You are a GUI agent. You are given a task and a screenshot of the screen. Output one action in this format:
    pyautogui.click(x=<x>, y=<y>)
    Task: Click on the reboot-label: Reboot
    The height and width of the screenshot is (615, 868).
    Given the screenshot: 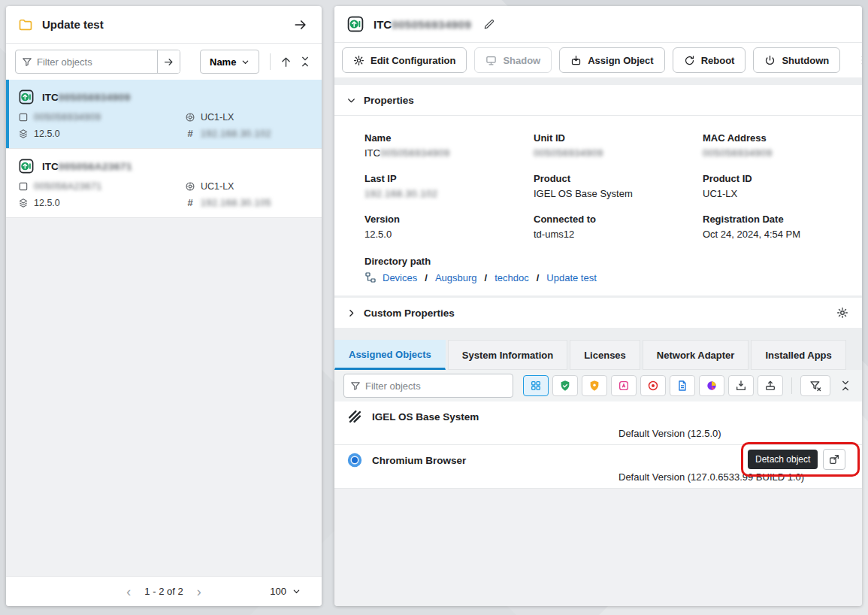 What is the action you would take?
    pyautogui.click(x=718, y=60)
    